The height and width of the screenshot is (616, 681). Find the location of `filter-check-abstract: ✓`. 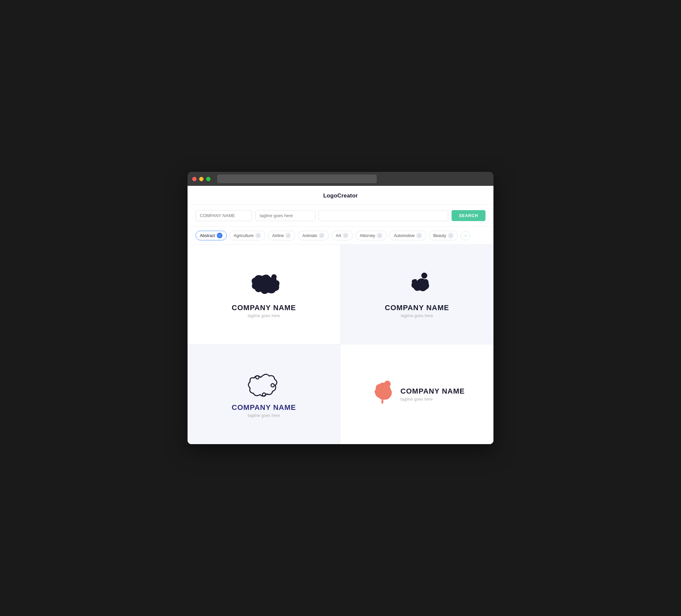

filter-check-abstract: ✓ is located at coordinates (220, 236).